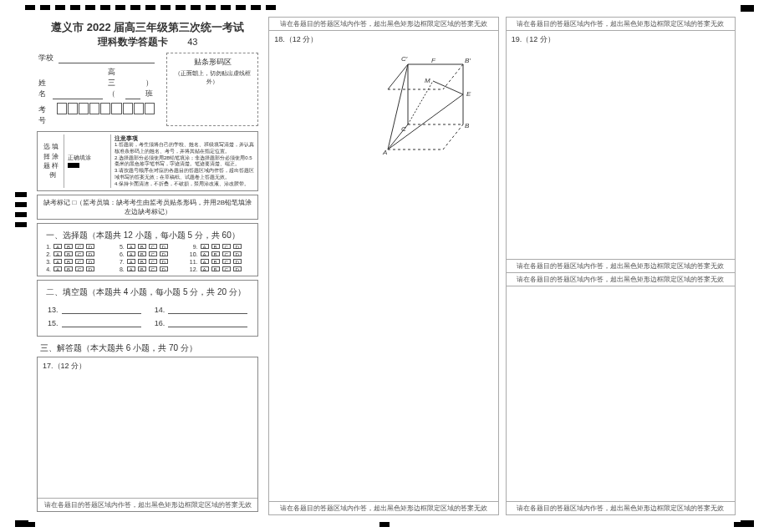 The width and height of the screenshot is (769, 532). I want to click on name-row: 姓名 高三（ ）班, so click(97, 84).